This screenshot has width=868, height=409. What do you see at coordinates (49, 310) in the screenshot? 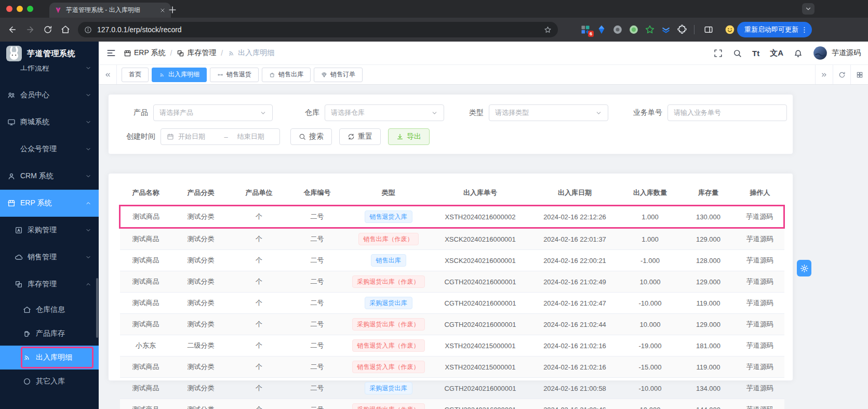
I see `sidebar-item-warehouse-info: 仓库信息` at bounding box center [49, 310].